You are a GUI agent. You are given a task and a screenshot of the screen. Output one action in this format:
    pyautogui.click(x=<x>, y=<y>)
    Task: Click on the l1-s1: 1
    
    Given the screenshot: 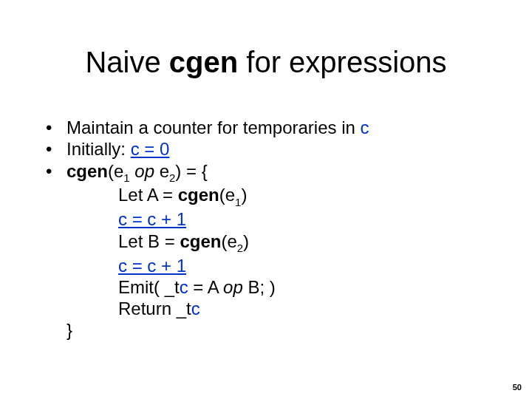 What is the action you would take?
    pyautogui.click(x=238, y=202)
    